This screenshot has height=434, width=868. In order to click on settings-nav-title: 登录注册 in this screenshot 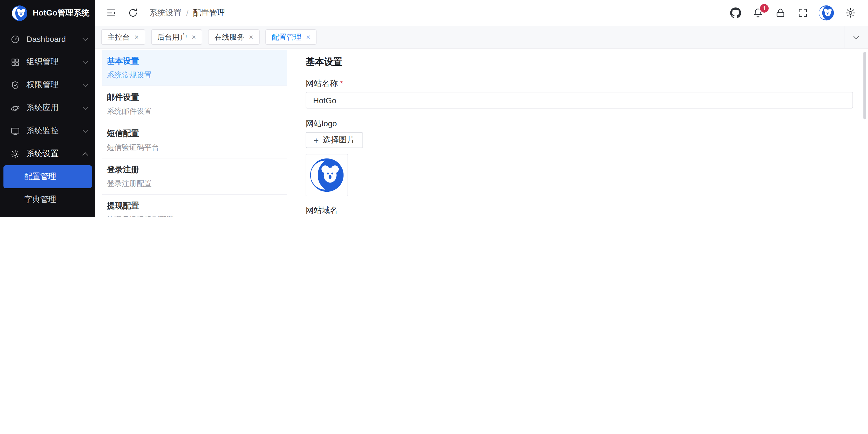, I will do `click(194, 170)`.